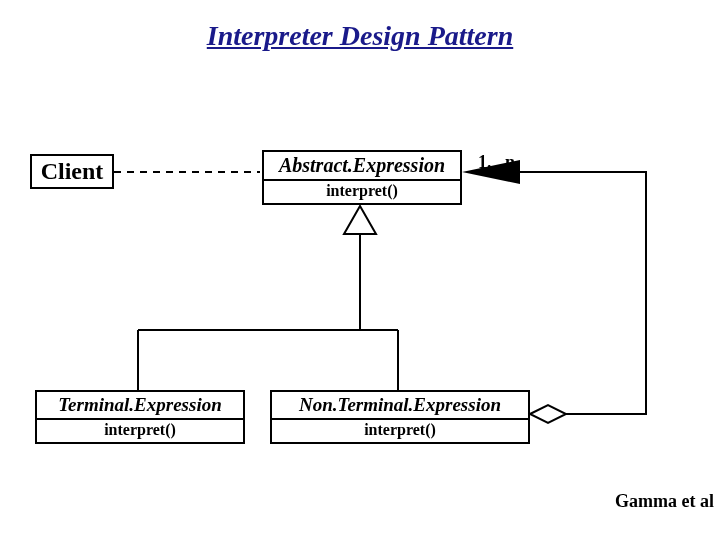 This screenshot has height=540, width=720. What do you see at coordinates (360, 220) in the screenshot?
I see `generalization-arrowhead` at bounding box center [360, 220].